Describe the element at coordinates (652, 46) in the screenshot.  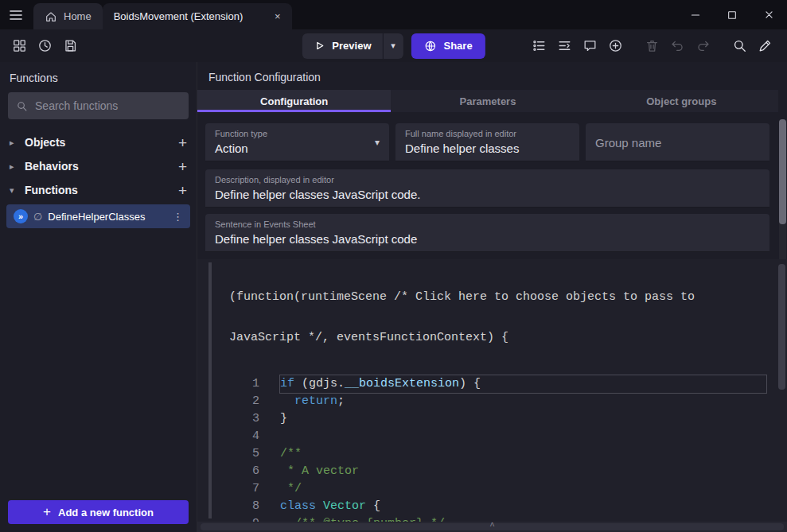
I see `toolbar-right` at that location.